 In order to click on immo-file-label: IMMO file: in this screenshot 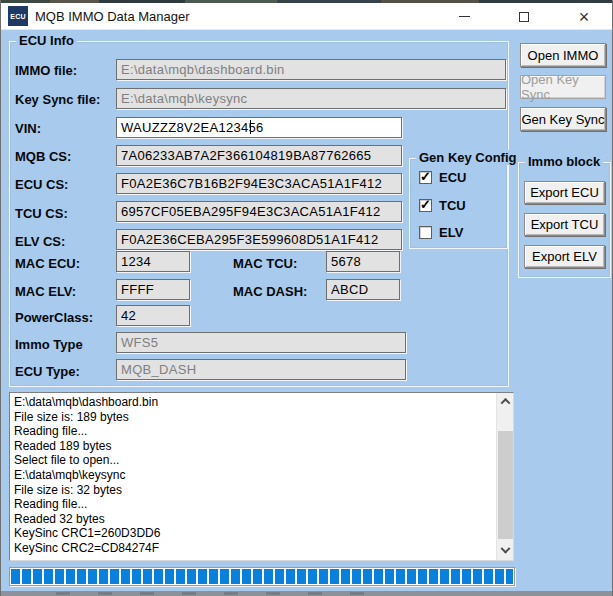, I will do `click(46, 70)`.